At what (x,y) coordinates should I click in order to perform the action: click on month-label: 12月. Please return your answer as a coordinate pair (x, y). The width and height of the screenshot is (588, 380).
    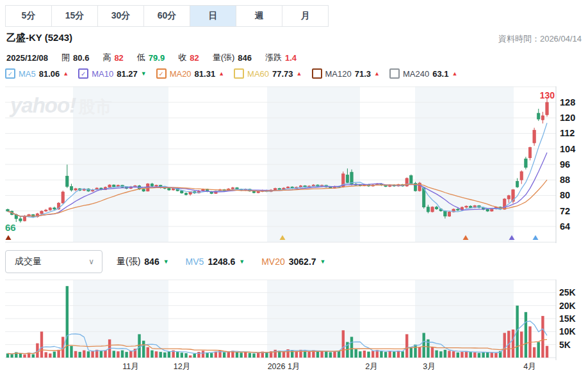
    Looking at the image, I should click on (182, 367).